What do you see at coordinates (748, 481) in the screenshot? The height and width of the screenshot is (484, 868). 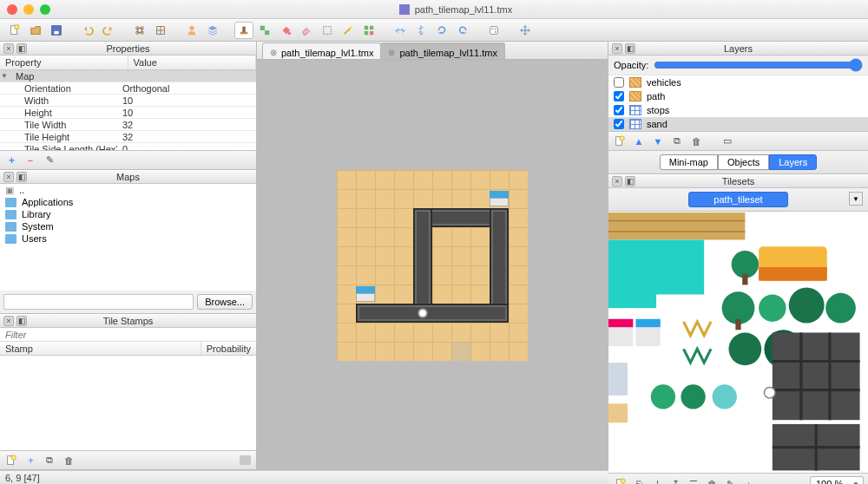 I see `add-tiles-button: ＋` at bounding box center [748, 481].